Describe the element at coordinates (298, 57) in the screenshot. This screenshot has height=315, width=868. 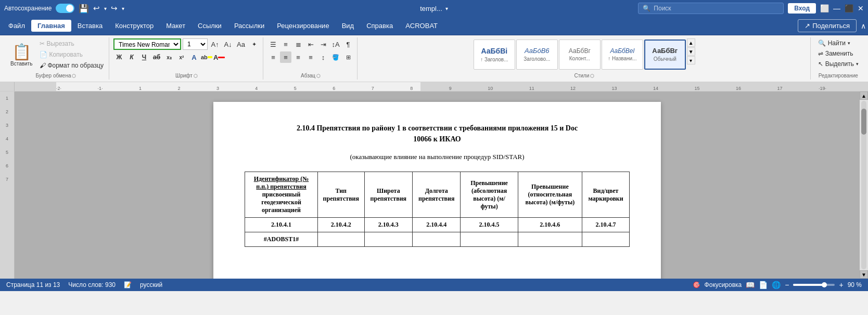
I see `align-right-button: ≡` at that location.